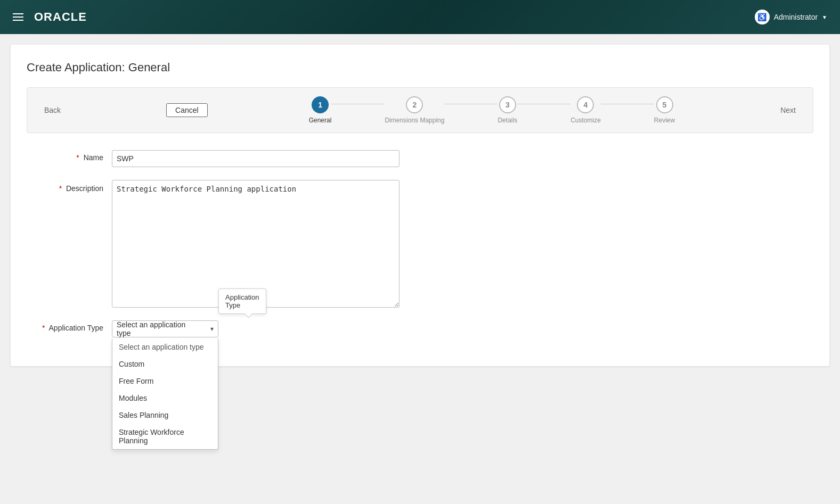  Describe the element at coordinates (321, 120) in the screenshot. I see `step-1-label: General` at that location.